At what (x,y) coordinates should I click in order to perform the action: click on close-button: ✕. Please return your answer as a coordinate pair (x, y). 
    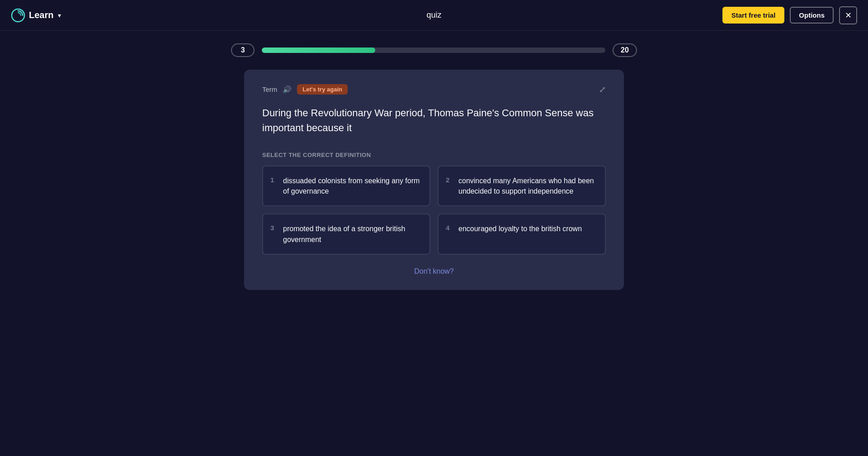
    Looking at the image, I should click on (848, 15).